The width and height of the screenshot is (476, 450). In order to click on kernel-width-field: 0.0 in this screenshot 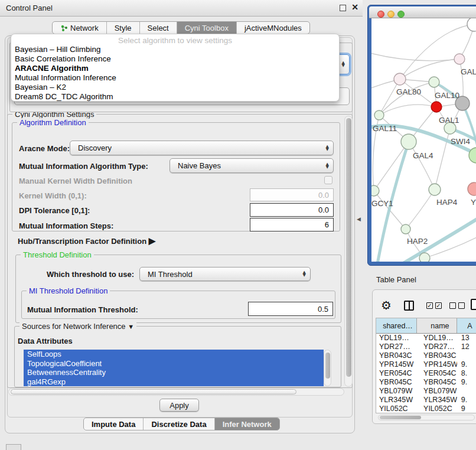, I will do `click(292, 195)`.